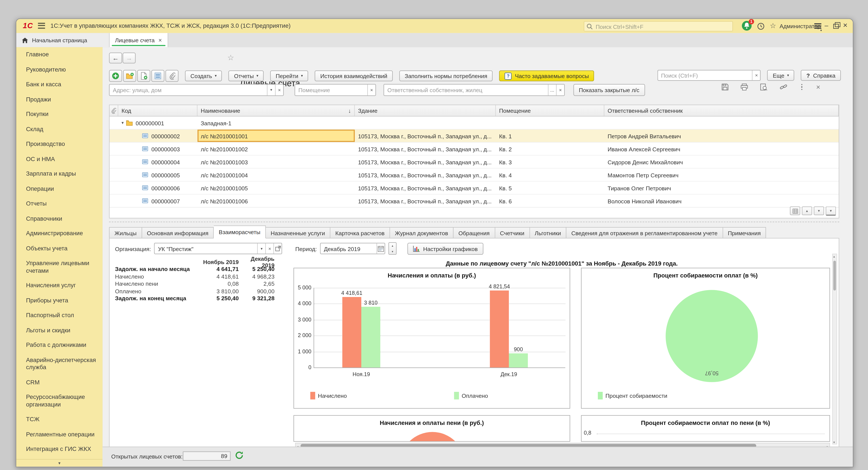 Image resolution: width=868 pixels, height=470 pixels. Describe the element at coordinates (747, 27) in the screenshot. I see `notifications-icon: 1` at that location.